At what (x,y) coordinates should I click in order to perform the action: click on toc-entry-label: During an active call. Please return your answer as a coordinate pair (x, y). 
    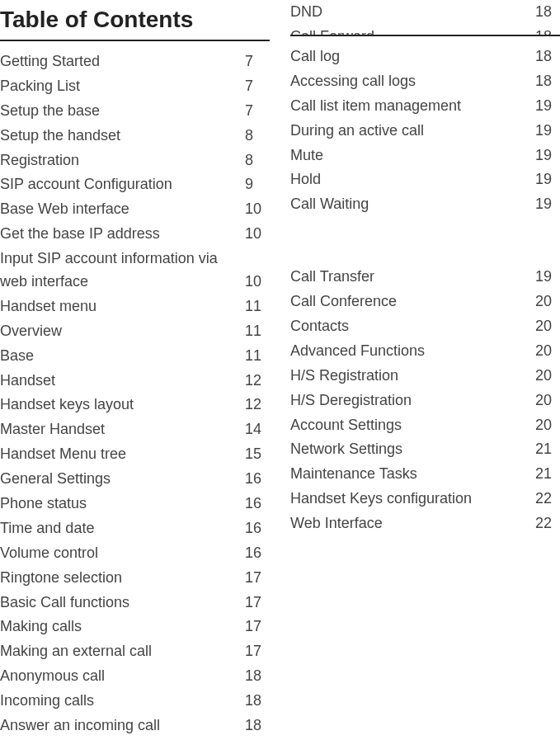
    Looking at the image, I should click on (412, 131).